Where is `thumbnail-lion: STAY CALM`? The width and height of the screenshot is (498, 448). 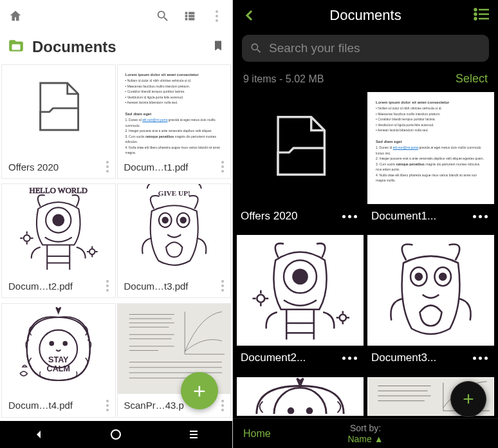 thumbnail-lion: STAY CALM is located at coordinates (59, 349).